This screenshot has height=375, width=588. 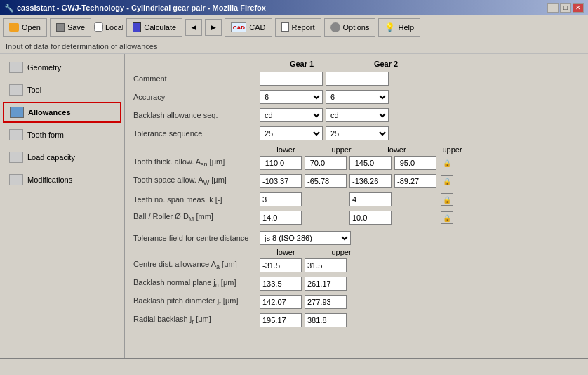 What do you see at coordinates (213, 27) in the screenshot?
I see `forward-button: ►` at bounding box center [213, 27].